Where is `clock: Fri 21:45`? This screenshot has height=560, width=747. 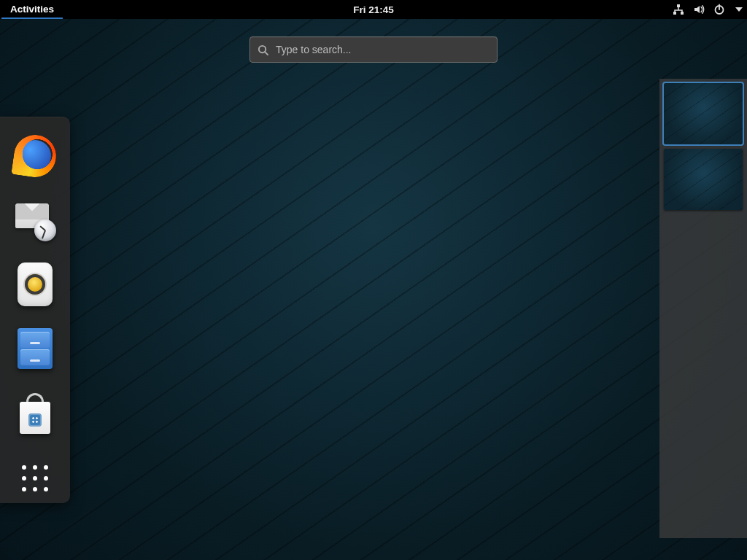
clock: Fri 21:45 is located at coordinates (374, 10).